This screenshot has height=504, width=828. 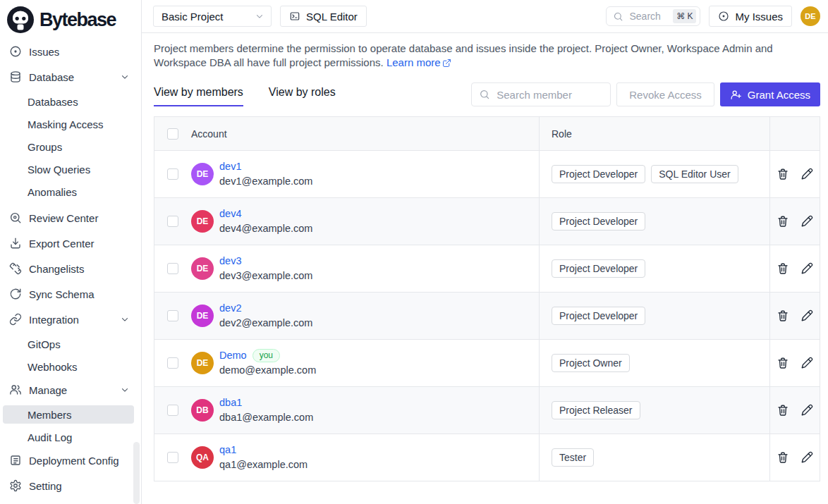 I want to click on sidebar-item-deployment-config: Deployment Config, so click(x=68, y=460).